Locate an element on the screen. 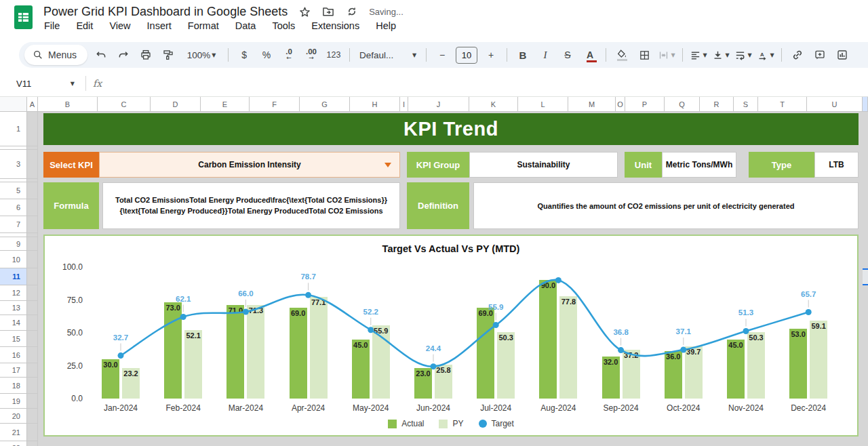  column-header-L: L is located at coordinates (543, 104).